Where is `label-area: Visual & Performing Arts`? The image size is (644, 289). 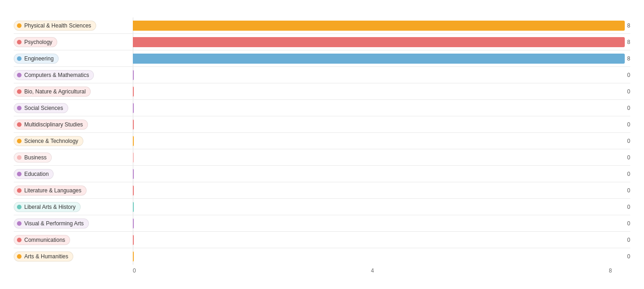
label-area: Visual & Performing Arts is located at coordinates (73, 224).